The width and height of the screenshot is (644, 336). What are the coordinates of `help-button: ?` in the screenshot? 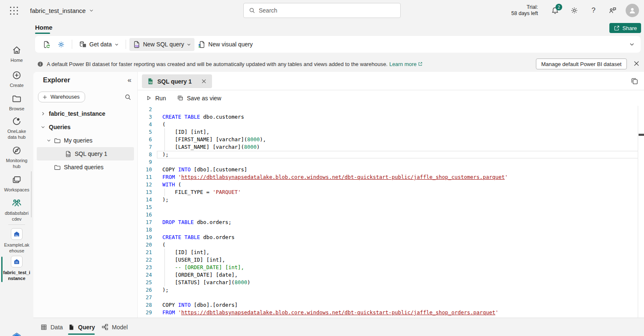 It's located at (593, 10).